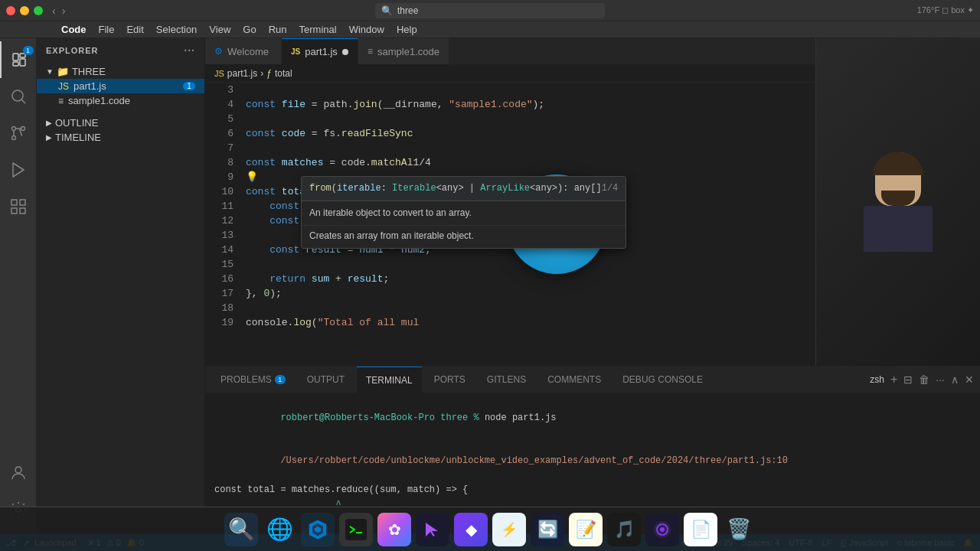 The width and height of the screenshot is (980, 551). What do you see at coordinates (253, 380) in the screenshot?
I see `panel-tab-problems: PROBLEMS 1` at bounding box center [253, 380].